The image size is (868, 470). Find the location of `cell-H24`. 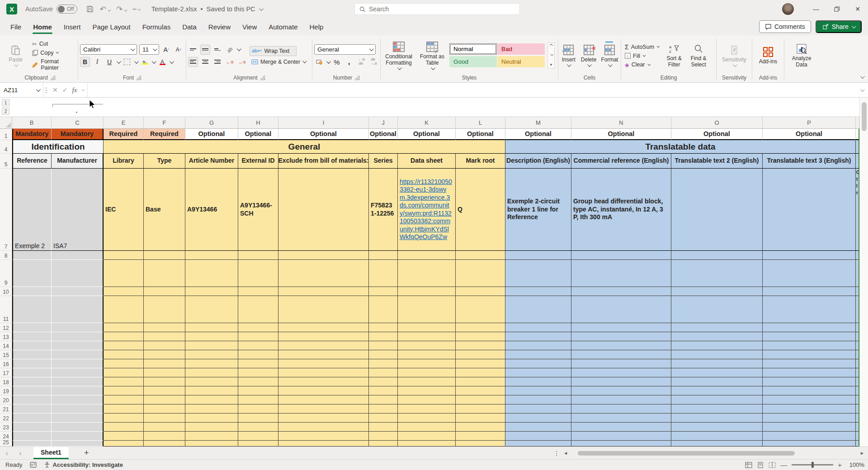

cell-H24 is located at coordinates (259, 436).